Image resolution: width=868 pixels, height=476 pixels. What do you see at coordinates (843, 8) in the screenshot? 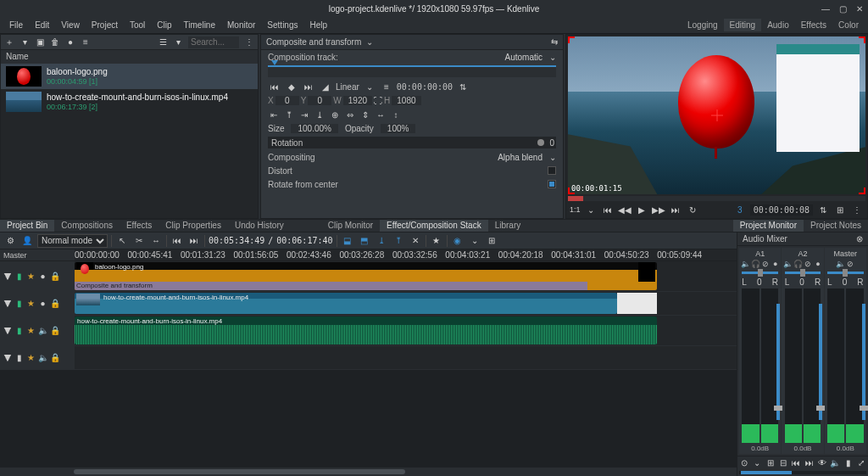
I see `maximize-icon: ▢` at bounding box center [843, 8].